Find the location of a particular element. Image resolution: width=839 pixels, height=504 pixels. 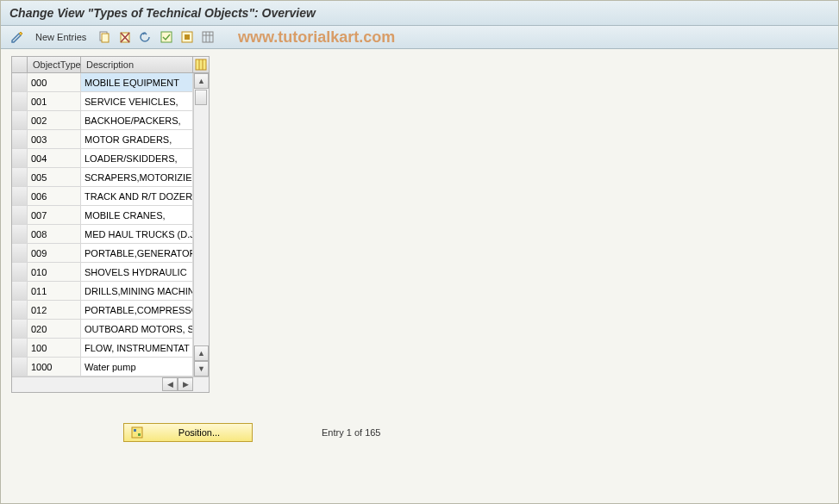

table-row: 012PORTABLE,COMPRESSO is located at coordinates (103, 310).